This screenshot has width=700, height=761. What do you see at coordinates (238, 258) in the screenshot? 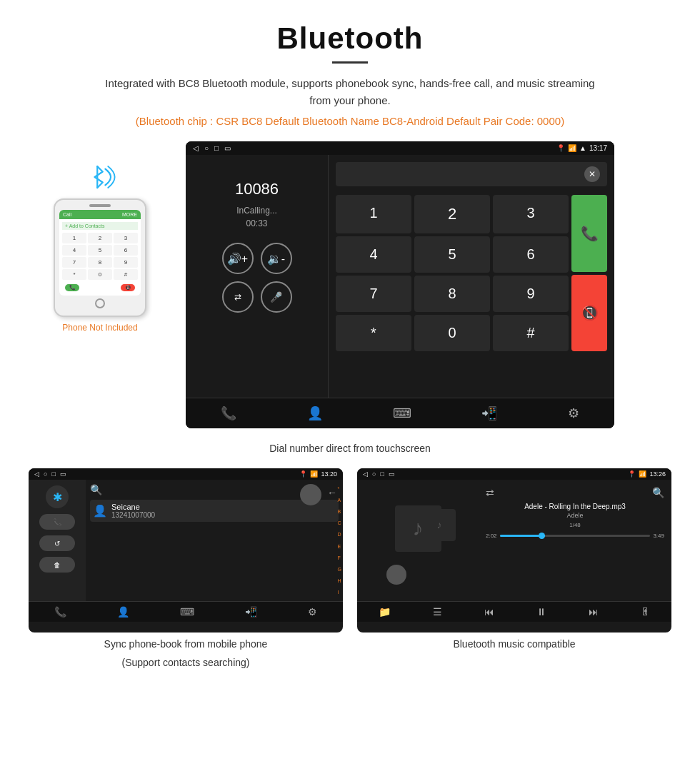
I see `volume-up-button: 🔊+` at bounding box center [238, 258].